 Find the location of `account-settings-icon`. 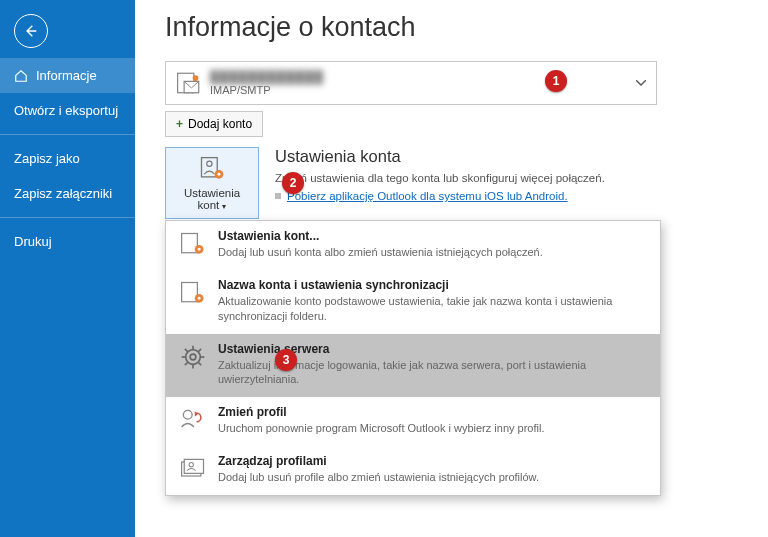

account-settings-icon is located at coordinates (212, 169).